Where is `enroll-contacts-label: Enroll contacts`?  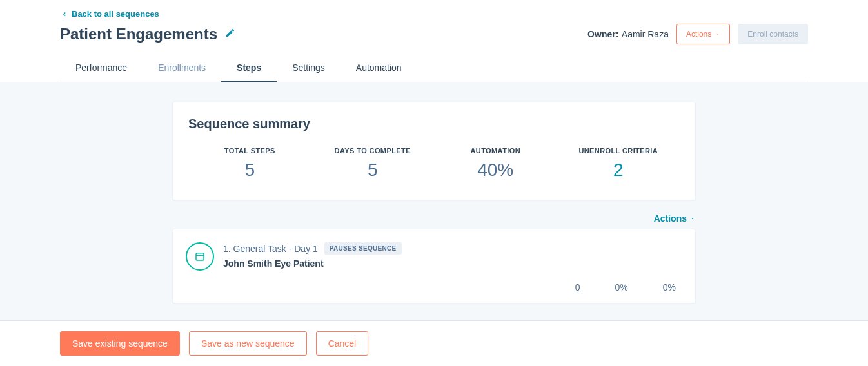 enroll-contacts-label: Enroll contacts is located at coordinates (773, 34).